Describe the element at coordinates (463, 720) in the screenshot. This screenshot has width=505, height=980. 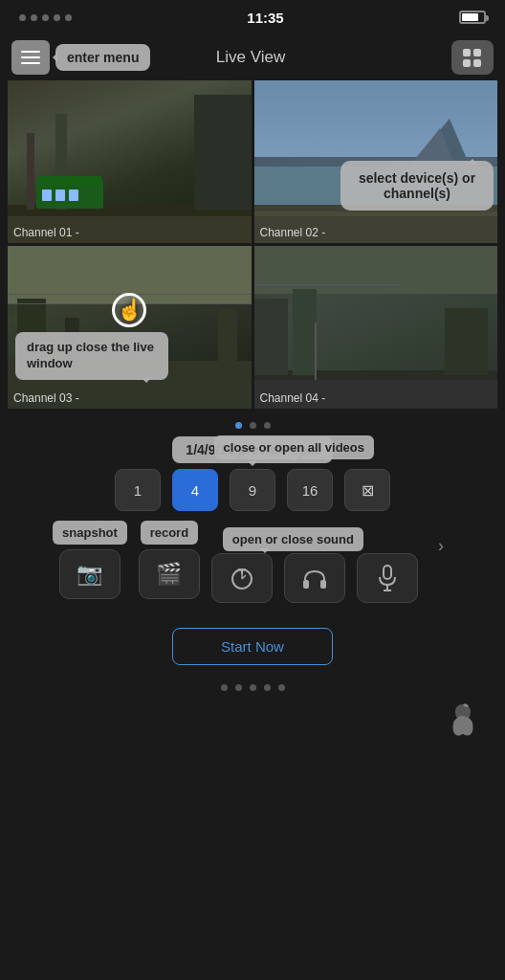
I see `logo-icon: نایل` at that location.